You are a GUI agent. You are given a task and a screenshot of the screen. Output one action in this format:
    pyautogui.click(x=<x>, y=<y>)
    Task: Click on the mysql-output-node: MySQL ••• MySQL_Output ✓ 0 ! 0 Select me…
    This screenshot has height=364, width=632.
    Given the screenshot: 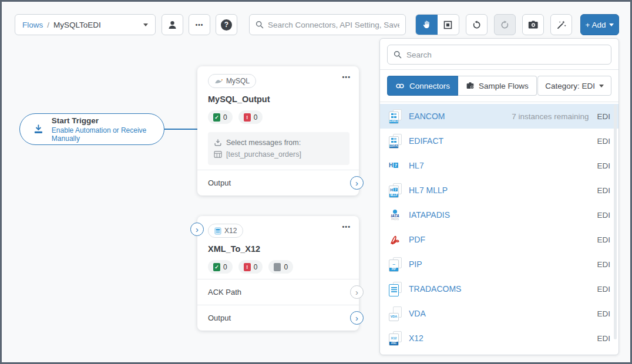 What is the action you would take?
    pyautogui.click(x=278, y=131)
    